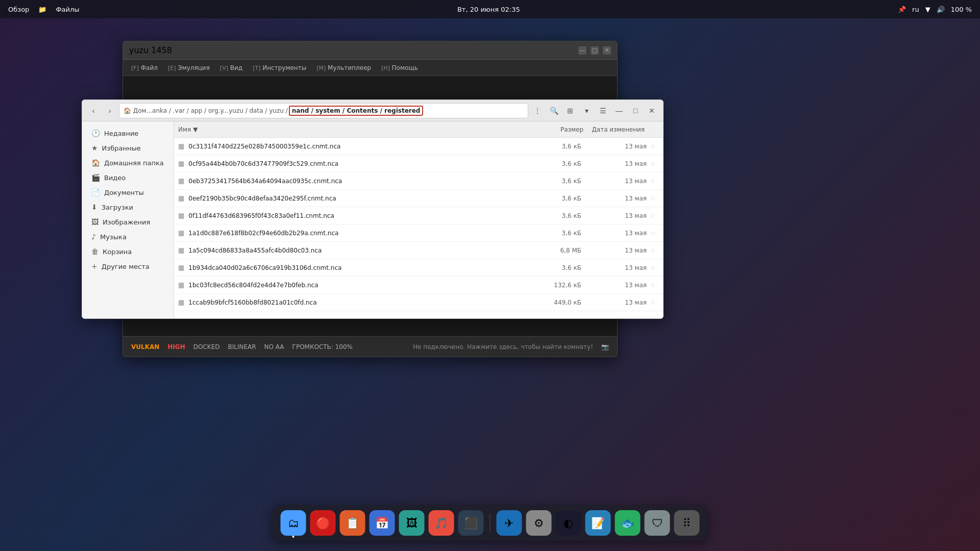  Describe the element at coordinates (419, 268) in the screenshot. I see `table-row: ▦ 1b934dca040d02a6c6706ca919b3106d.cnmt.…` at that location.